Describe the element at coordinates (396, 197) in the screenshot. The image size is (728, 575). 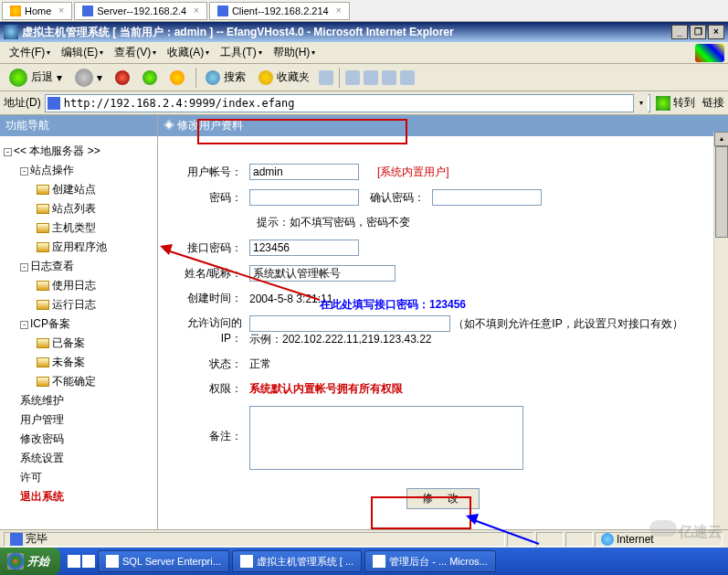
I see `confirm-pwd-label: 确认密码：` at that location.